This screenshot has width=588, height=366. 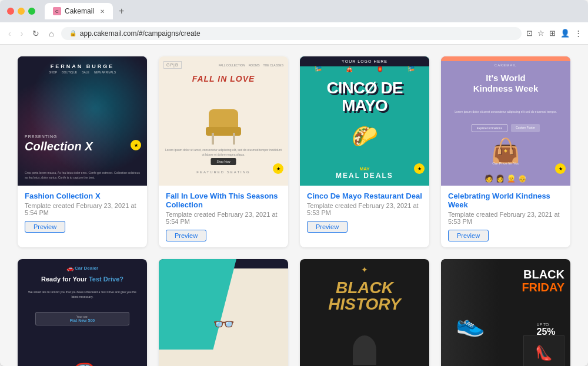 What do you see at coordinates (529, 33) in the screenshot?
I see `cast-icon: ⊡` at bounding box center [529, 33].